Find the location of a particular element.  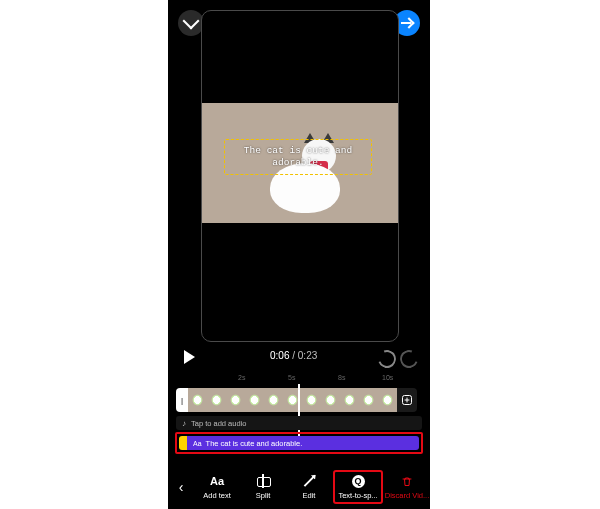

music-note-icon: ♪ is located at coordinates (184, 424).